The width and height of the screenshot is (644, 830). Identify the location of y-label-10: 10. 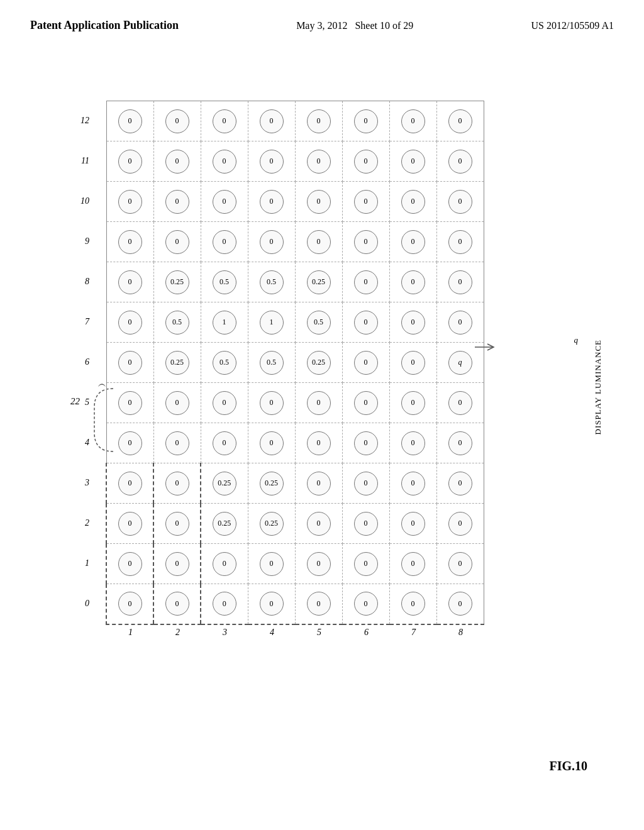
(87, 201).